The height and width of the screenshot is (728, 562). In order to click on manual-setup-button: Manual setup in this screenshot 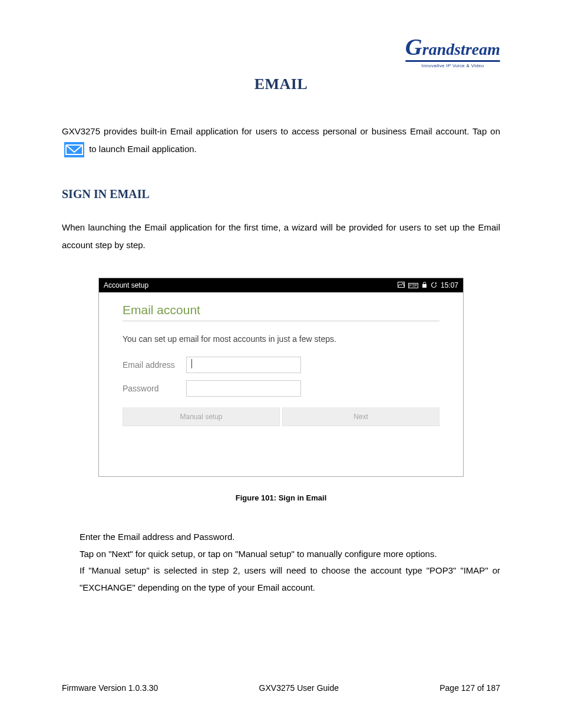, I will do `click(201, 417)`.